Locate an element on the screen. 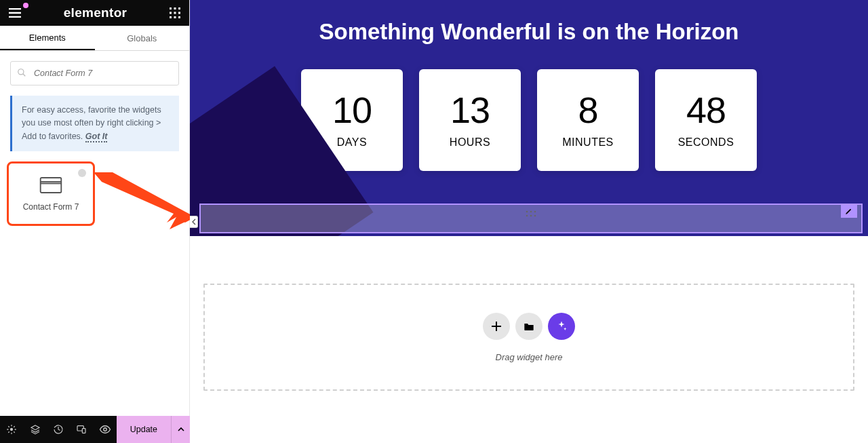 This screenshot has width=868, height=443. responsive-button is located at coordinates (81, 429).